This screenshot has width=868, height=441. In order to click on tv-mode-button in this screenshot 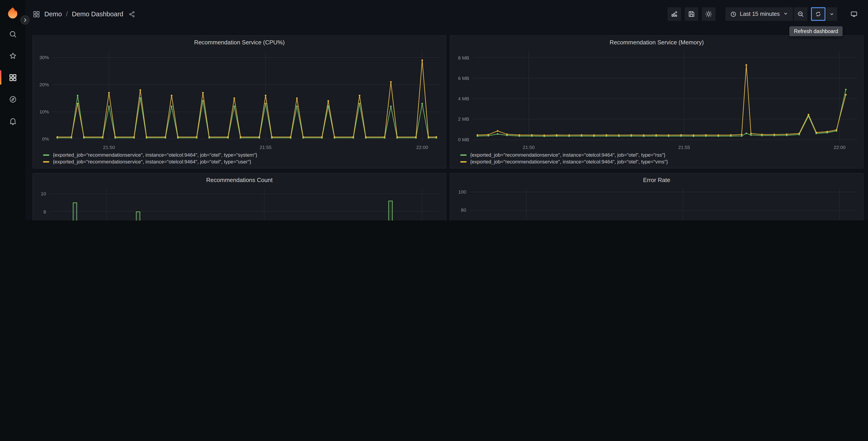, I will do `click(854, 14)`.